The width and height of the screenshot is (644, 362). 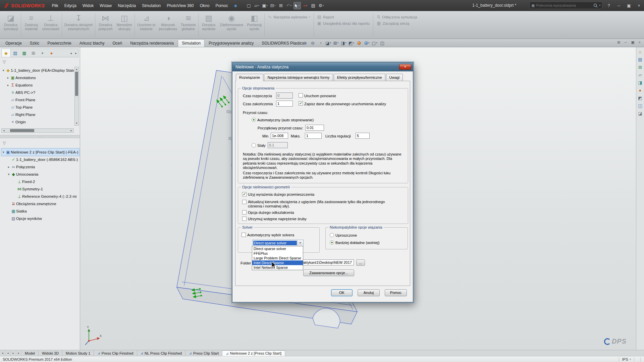 I want to click on dialog-tab-uwagi: Uwagi, so click(x=394, y=77).